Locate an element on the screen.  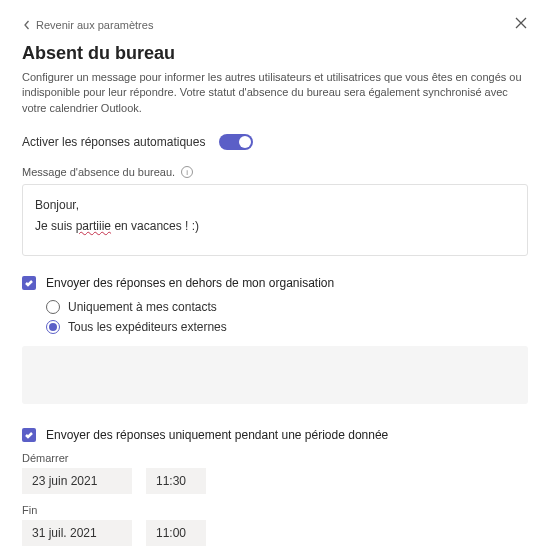
start-date-field: 23 juin 2021 is located at coordinates (77, 481).